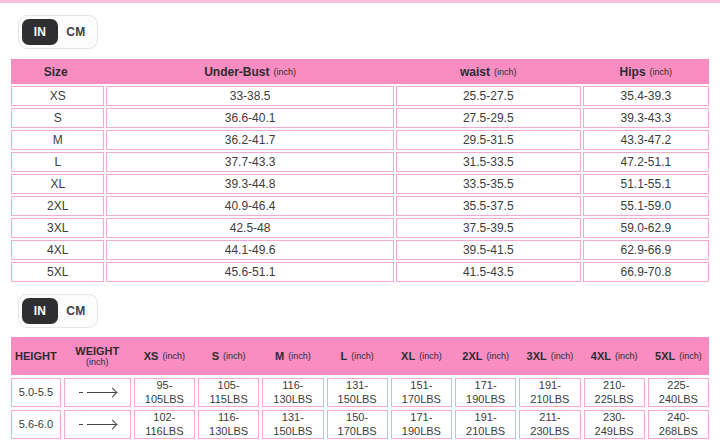 This screenshot has width=720, height=445. Describe the element at coordinates (472, 356) in the screenshot. I see `header-label: 2XL` at that location.